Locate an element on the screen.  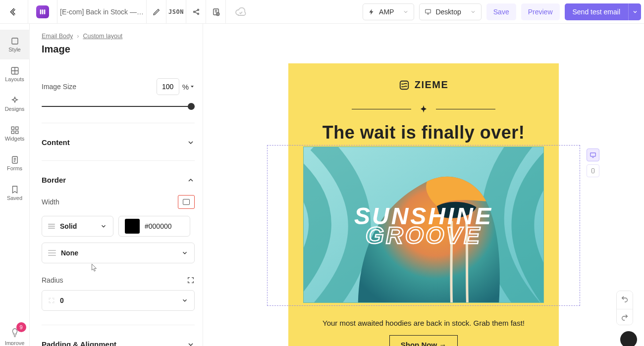
headline: The wait is finally over! is located at coordinates (424, 133).